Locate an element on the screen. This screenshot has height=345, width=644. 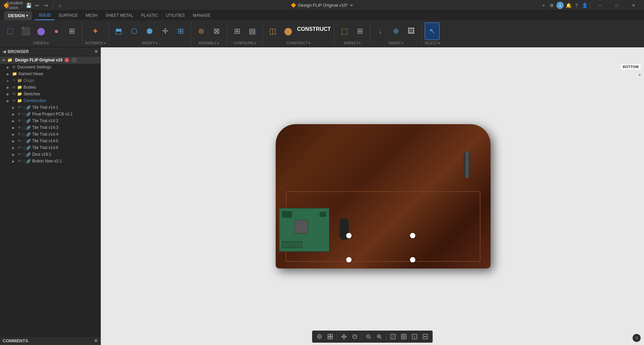
comments-panel: COMMENTS ✕ is located at coordinates (50, 340).